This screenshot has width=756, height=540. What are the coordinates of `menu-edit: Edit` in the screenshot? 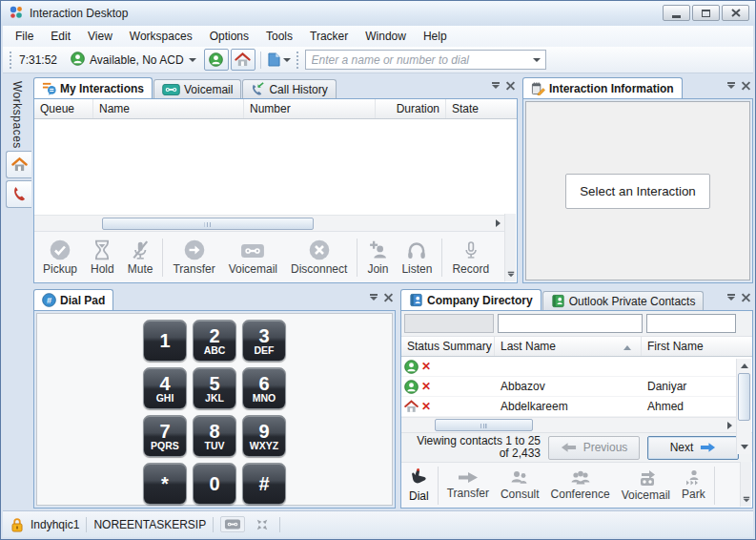 It's located at (61, 36).